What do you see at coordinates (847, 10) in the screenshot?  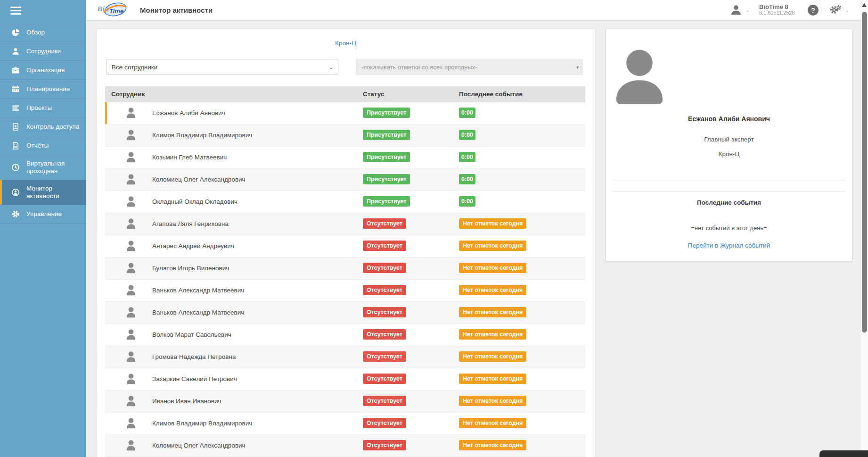 I see `settings-chevron-down-icon: ⌄` at bounding box center [847, 10].